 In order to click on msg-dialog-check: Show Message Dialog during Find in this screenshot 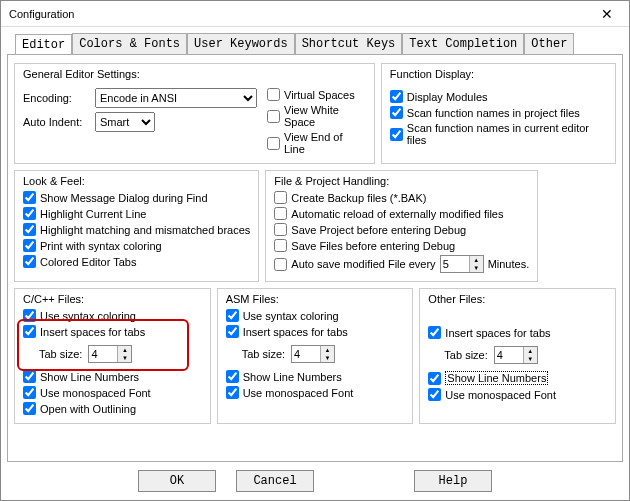, I will do `click(136, 198)`.